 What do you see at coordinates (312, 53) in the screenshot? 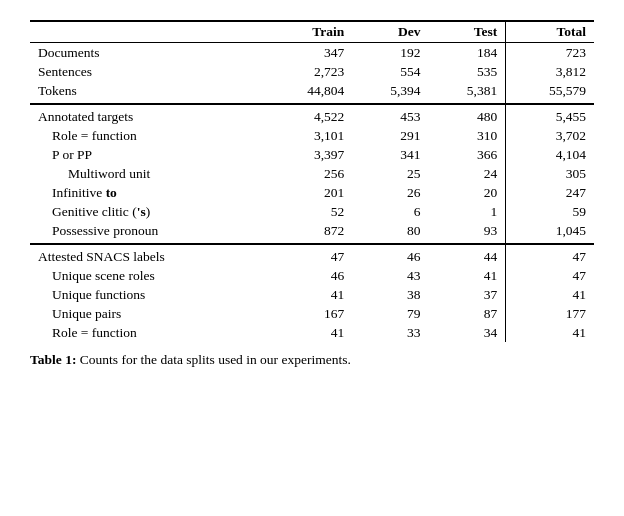
I see `table-row: Documents347192184723` at bounding box center [312, 53].